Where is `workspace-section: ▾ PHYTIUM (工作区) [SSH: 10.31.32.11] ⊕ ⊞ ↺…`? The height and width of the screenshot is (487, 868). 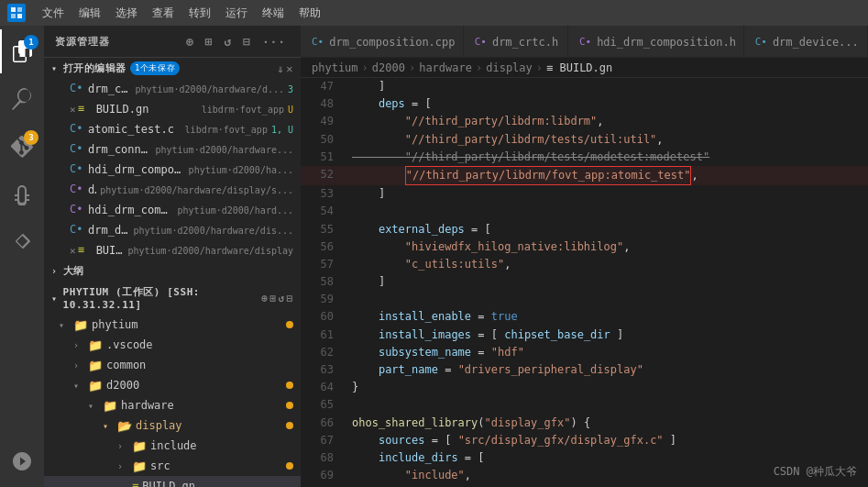 workspace-section: ▾ PHYTIUM (工作区) [SSH: 10.31.32.11] ⊕ ⊞ ↺… is located at coordinates (172, 298).